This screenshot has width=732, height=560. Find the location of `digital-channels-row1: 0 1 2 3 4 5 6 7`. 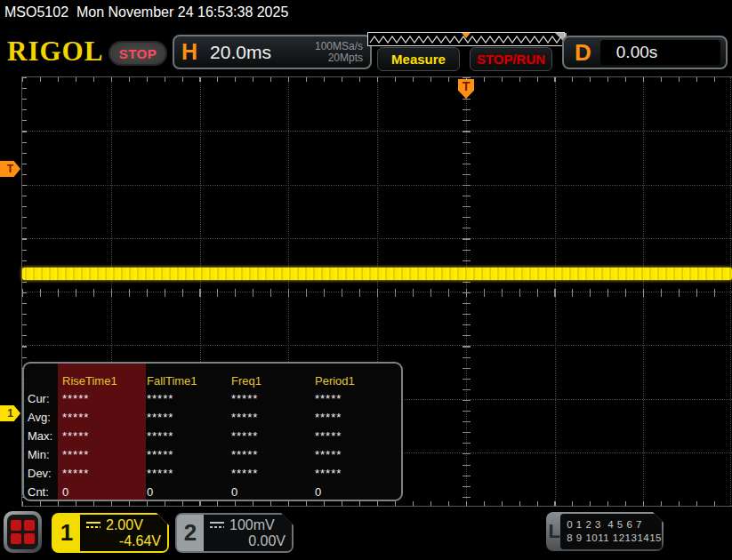

digital-channels-row1: 0 1 2 3 4 5 6 7 is located at coordinates (614, 524).